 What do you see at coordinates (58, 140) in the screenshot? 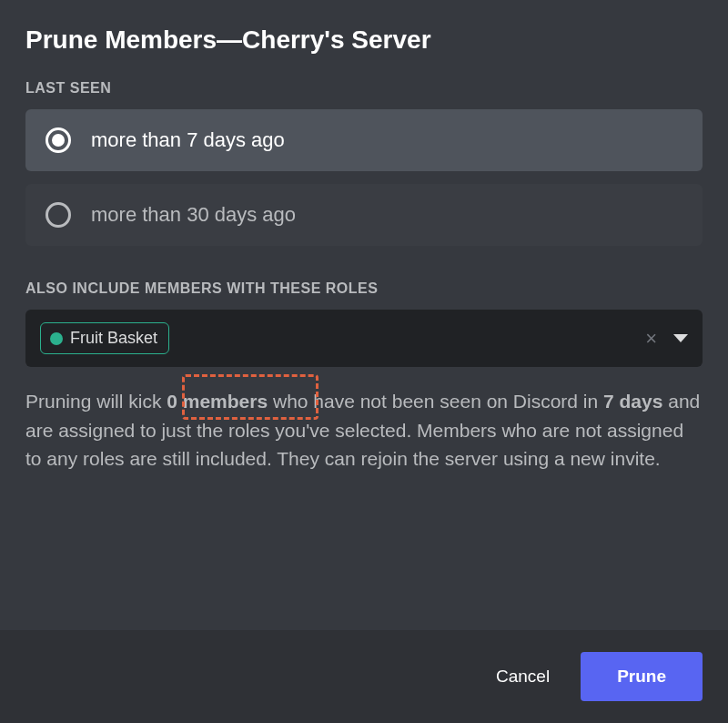
I see `radio-selected-icon` at bounding box center [58, 140].